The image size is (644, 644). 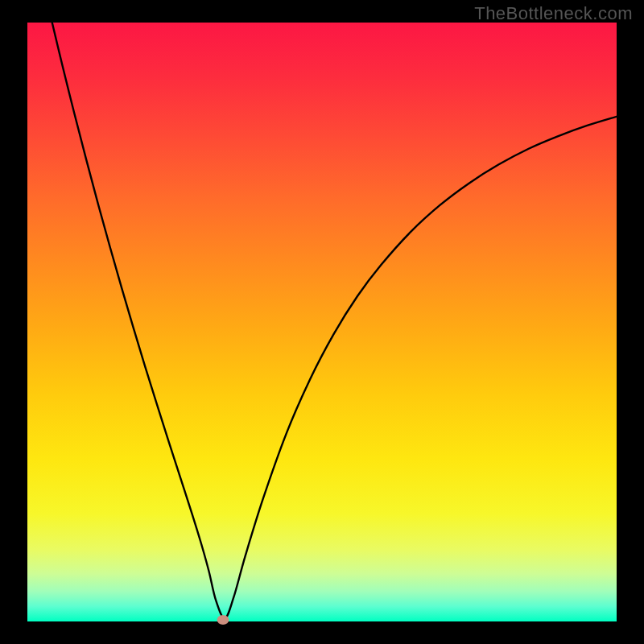 What do you see at coordinates (554, 14) in the screenshot?
I see `watermark-text: TheBottleneck.com` at bounding box center [554, 14].